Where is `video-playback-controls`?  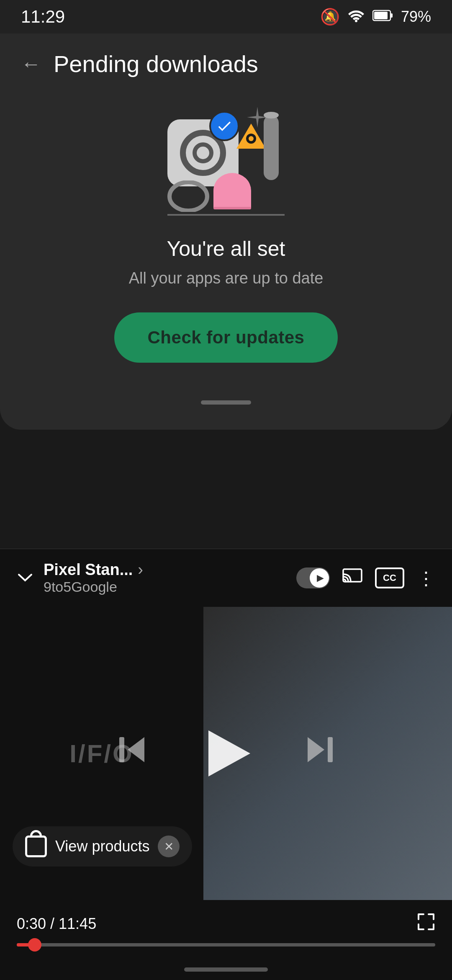
video-playback-controls is located at coordinates (226, 753).